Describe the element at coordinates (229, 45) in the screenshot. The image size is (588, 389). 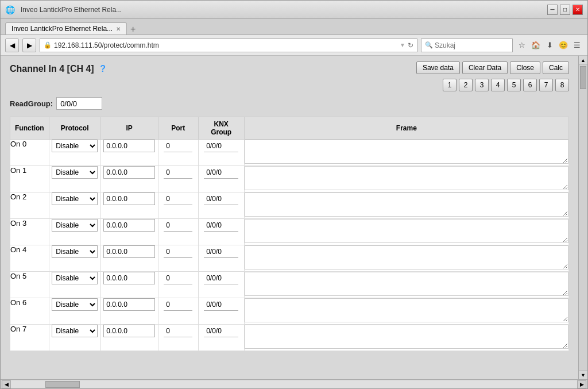
I see `address-bar: 🔒 192.168.111.50/protect/comm.htm ▼ ↻` at that location.